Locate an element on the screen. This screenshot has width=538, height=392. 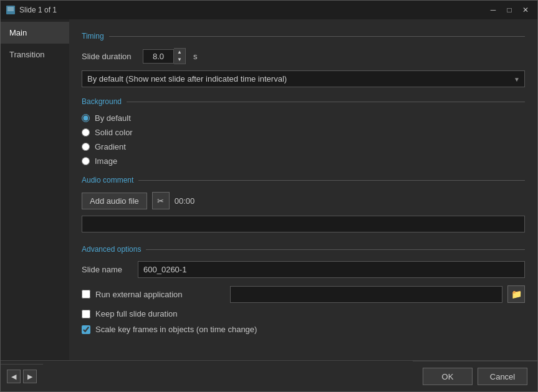
keep-full-duration-label: Keep full slide duration is located at coordinates (137, 314).